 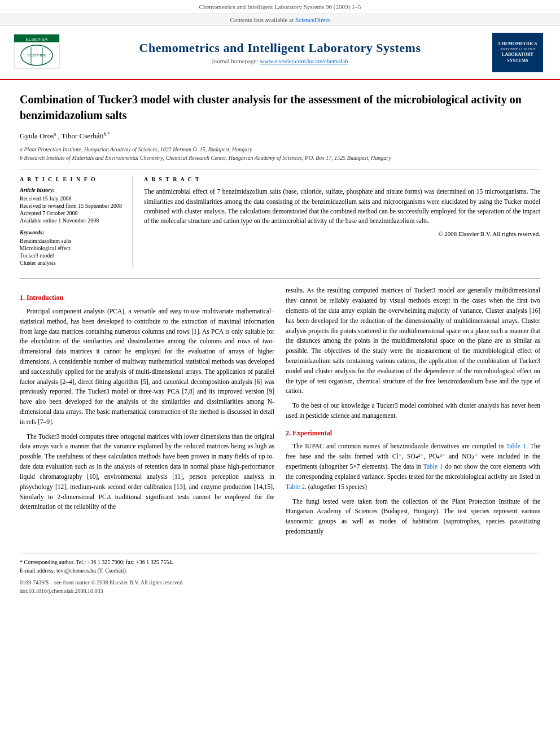 What do you see at coordinates (107, 134) in the screenshot?
I see `affil-b: b,*` at bounding box center [107, 134].